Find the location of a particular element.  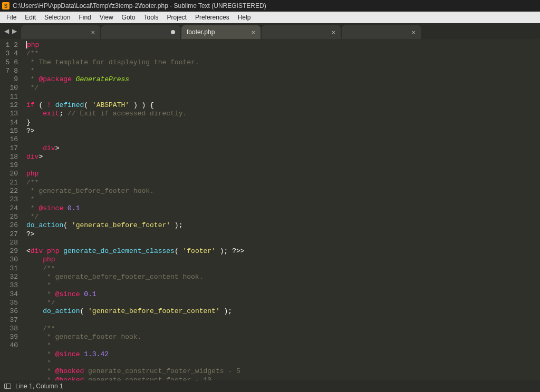

minimap is located at coordinates (529, 210).